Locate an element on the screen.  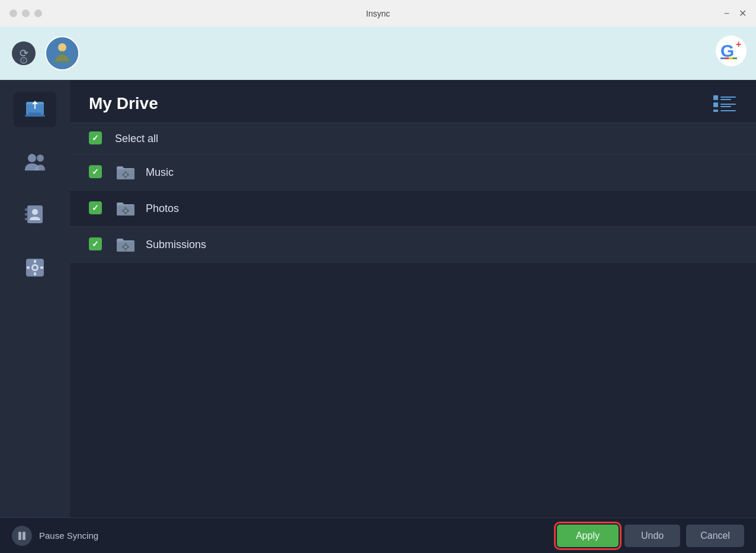
file-name: Submissions is located at coordinates (176, 245).